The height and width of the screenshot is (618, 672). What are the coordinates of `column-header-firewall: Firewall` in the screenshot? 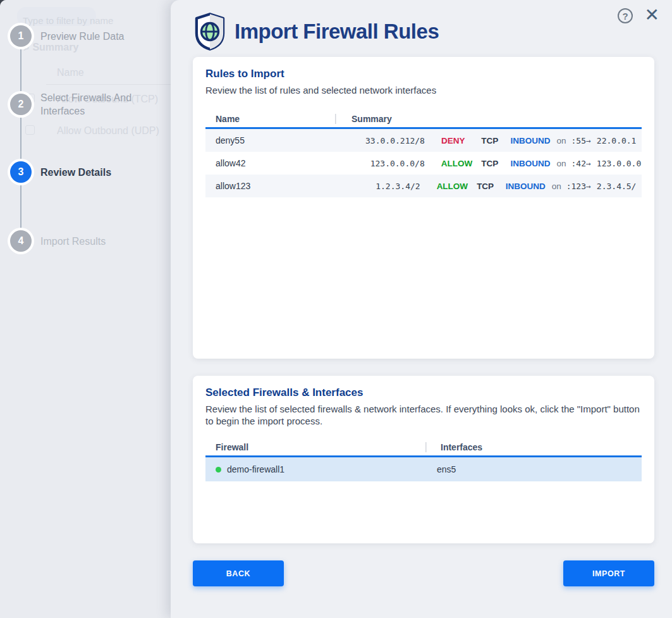 It's located at (315, 447).